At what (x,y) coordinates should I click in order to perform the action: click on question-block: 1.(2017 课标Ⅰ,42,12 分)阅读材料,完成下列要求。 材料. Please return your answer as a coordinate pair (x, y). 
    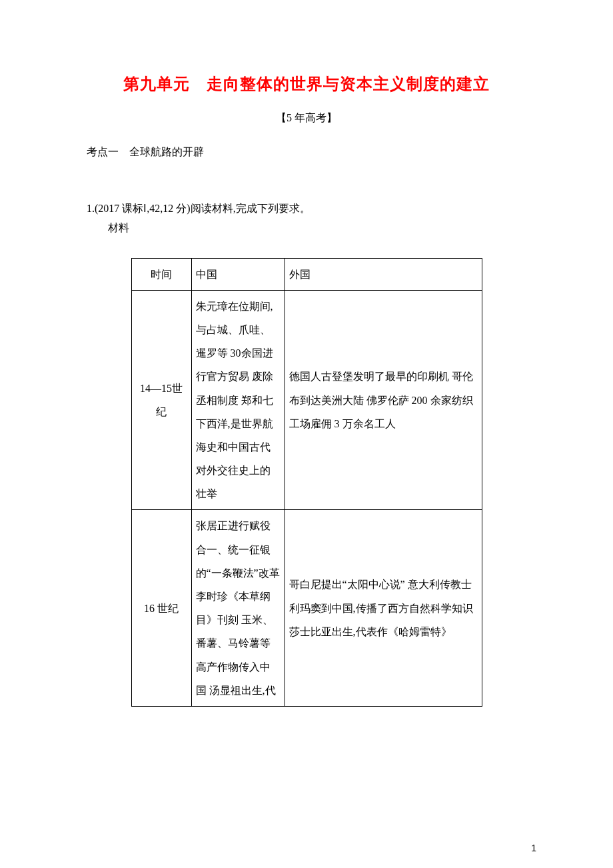
    Looking at the image, I should click on (306, 219).